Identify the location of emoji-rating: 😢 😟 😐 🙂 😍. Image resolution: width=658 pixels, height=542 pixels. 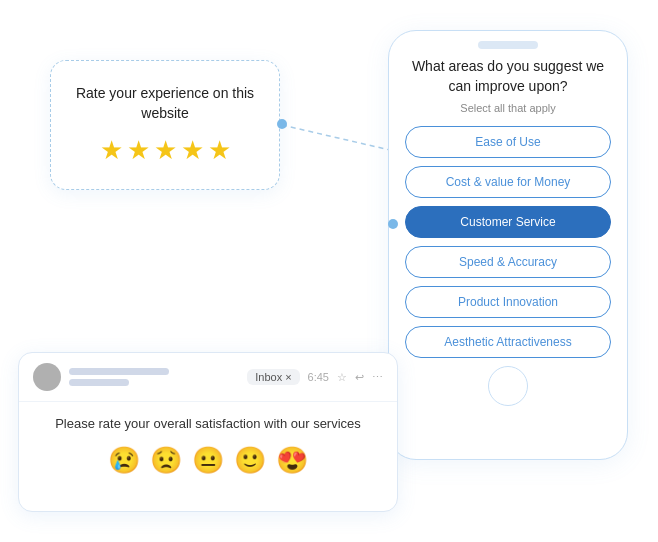
(208, 460).